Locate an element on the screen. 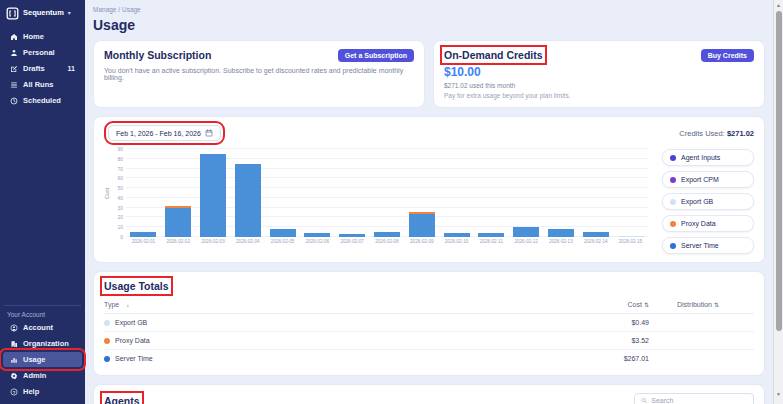 The height and width of the screenshot is (404, 783). column-header-type: Type↓ is located at coordinates (322, 304).